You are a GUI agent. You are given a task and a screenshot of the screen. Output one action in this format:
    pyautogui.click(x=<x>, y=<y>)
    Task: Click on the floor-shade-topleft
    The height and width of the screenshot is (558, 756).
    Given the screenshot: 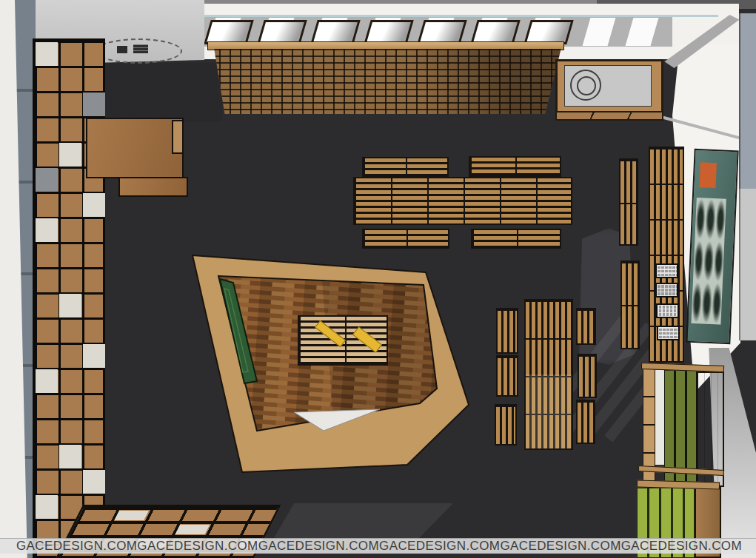 What is the action you would take?
    pyautogui.click(x=163, y=93)
    